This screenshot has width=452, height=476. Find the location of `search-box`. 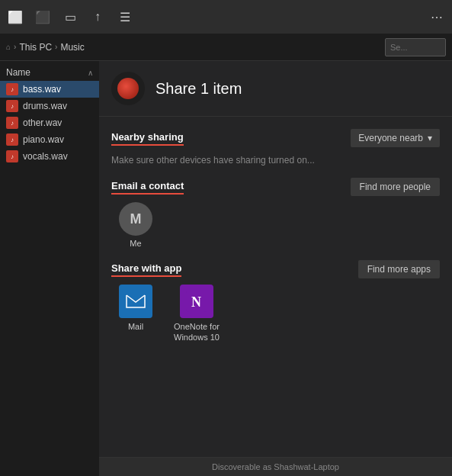

search-box is located at coordinates (415, 47).